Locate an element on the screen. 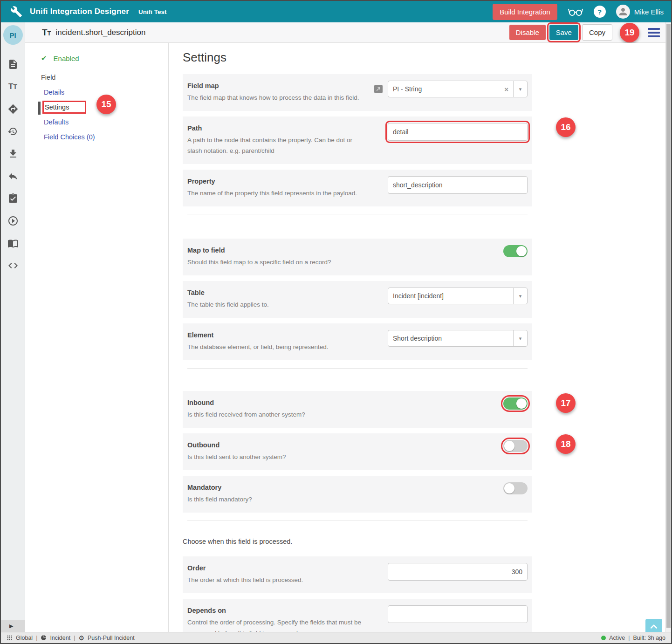 The image size is (672, 644). depends-on-description: Control the order of processing. Specify… is located at coordinates (276, 624).